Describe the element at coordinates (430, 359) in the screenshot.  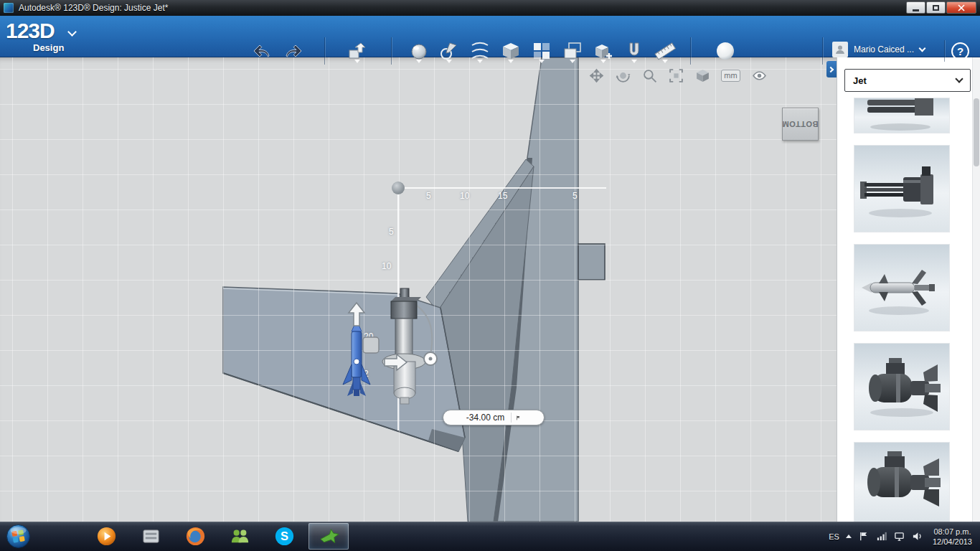
I see `rotate-handle` at that location.